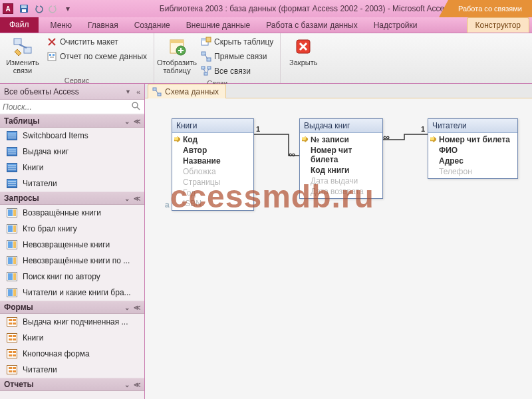  What do you see at coordinates (39, 9) in the screenshot?
I see `undo-button` at bounding box center [39, 9].